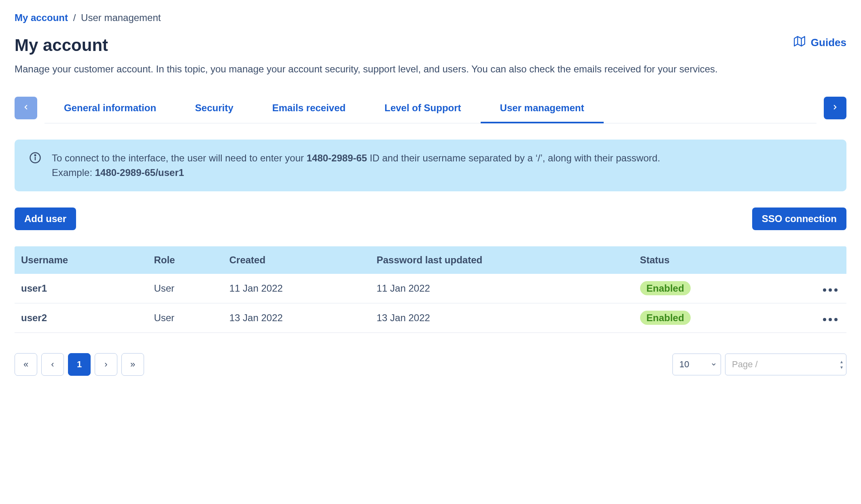  I want to click on sso-connection-button: SSO connection, so click(800, 219).